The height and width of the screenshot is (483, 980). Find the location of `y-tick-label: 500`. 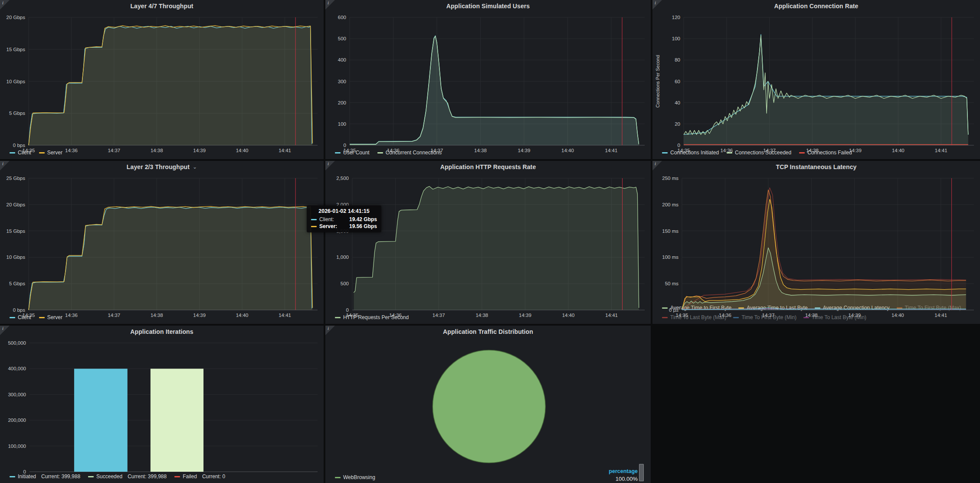

y-tick-label: 500 is located at coordinates (342, 39).